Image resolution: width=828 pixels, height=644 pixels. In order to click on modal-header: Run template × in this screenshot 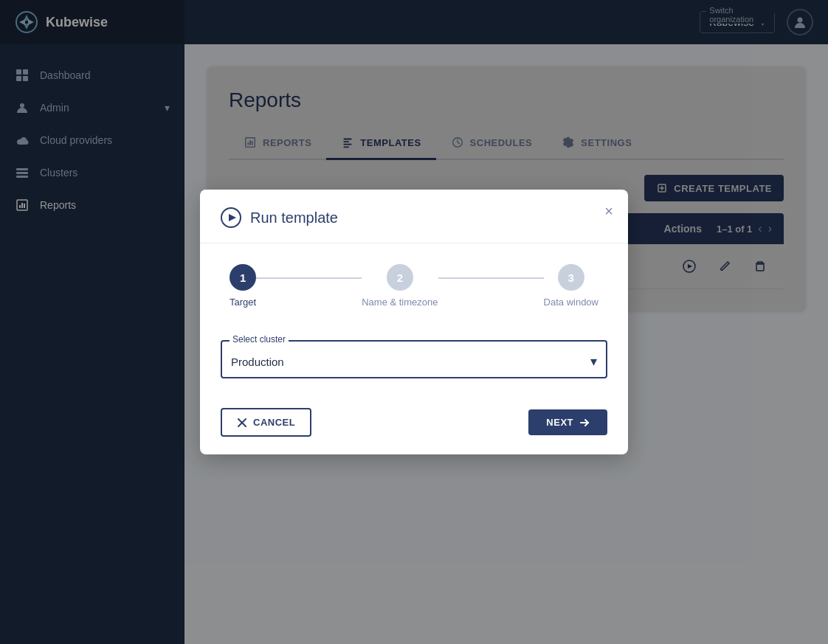, I will do `click(414, 217)`.